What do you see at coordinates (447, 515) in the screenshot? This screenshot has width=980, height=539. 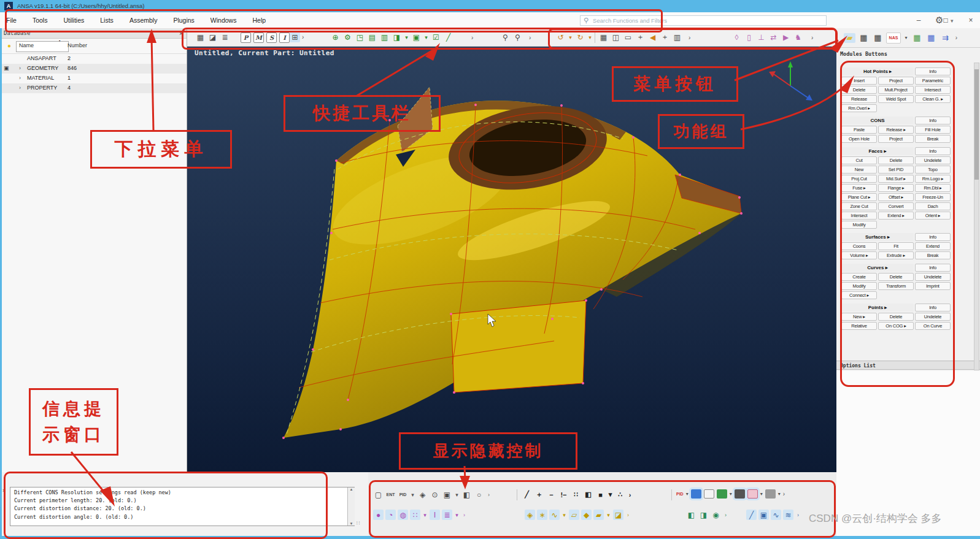 I see `layers-icon: ≣` at bounding box center [447, 515].